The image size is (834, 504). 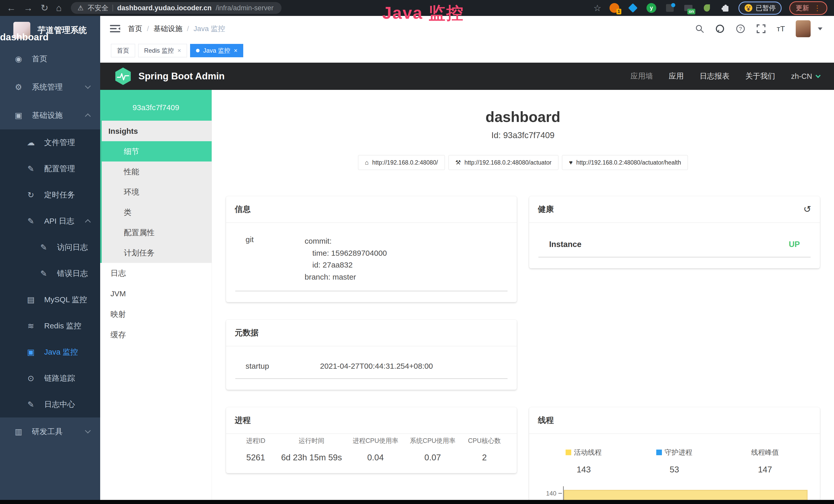 What do you see at coordinates (619, 12) in the screenshot?
I see `extension-badge: 1` at bounding box center [619, 12].